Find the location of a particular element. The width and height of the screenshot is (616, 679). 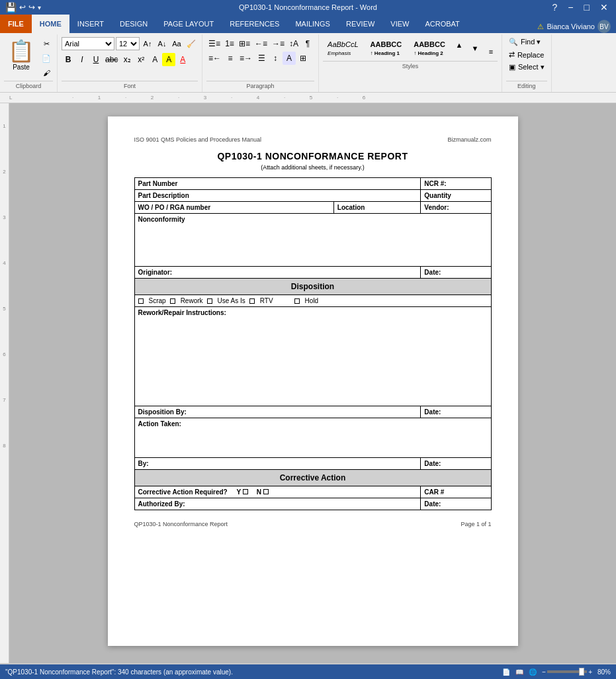

bold-btn: B is located at coordinates (68, 60).